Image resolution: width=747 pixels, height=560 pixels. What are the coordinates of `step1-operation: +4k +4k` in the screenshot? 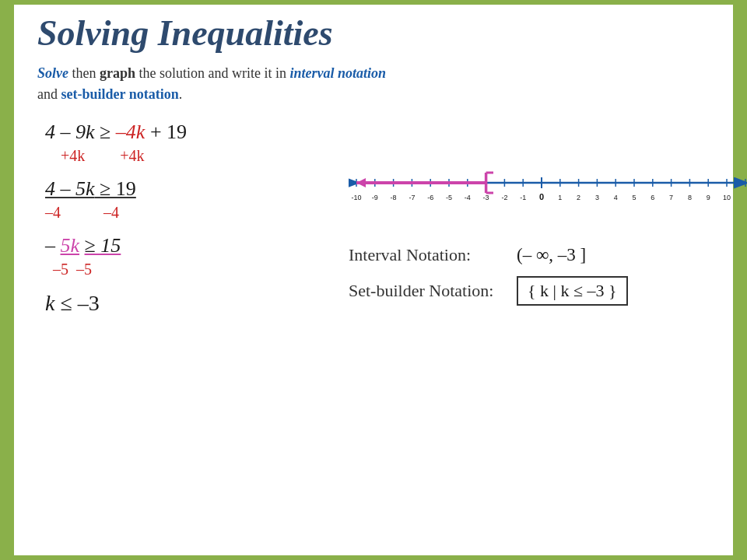 It's located at (197, 156).